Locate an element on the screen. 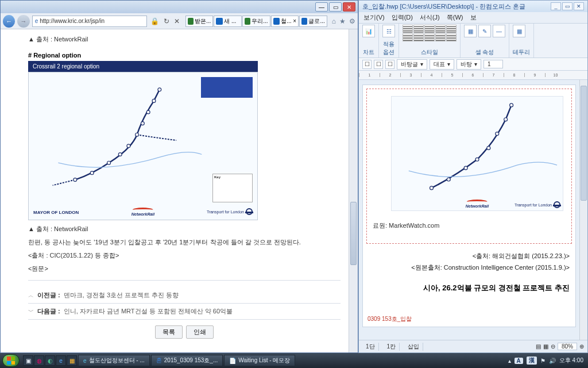 Image resolution: width=588 pixels, height=368 pixels. prev-label: 이전글 : is located at coordinates (49, 296).